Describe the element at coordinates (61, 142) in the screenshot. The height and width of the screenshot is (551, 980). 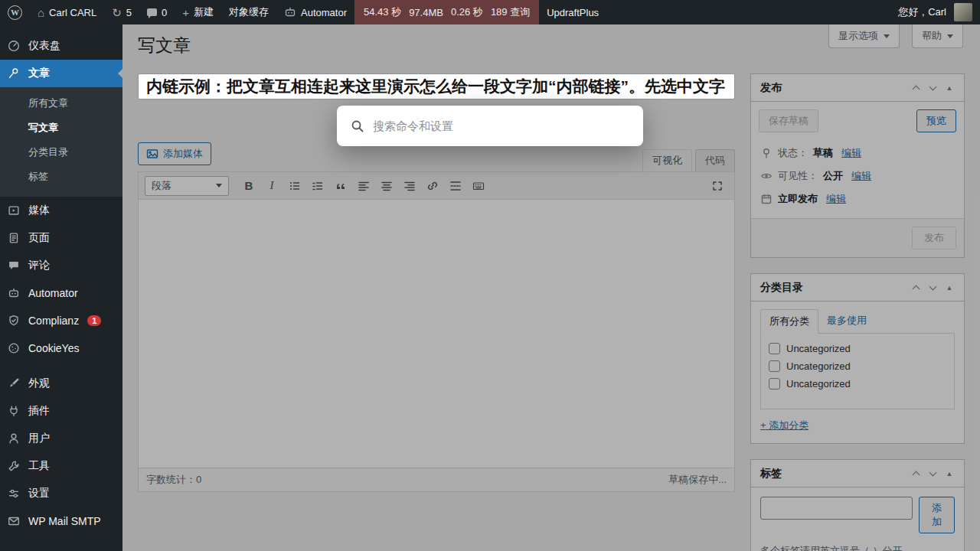
I see `posts-submenu: 所有文章 写文章 分类目录 标签` at that location.